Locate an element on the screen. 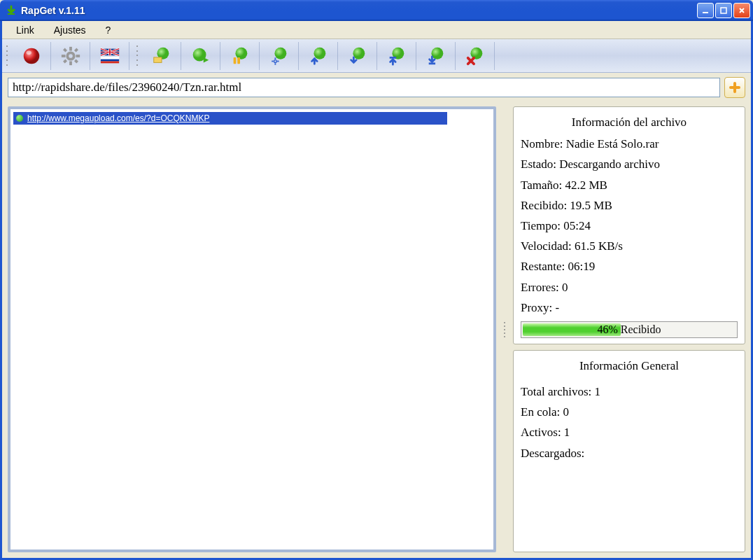  url-input is located at coordinates (364, 88).